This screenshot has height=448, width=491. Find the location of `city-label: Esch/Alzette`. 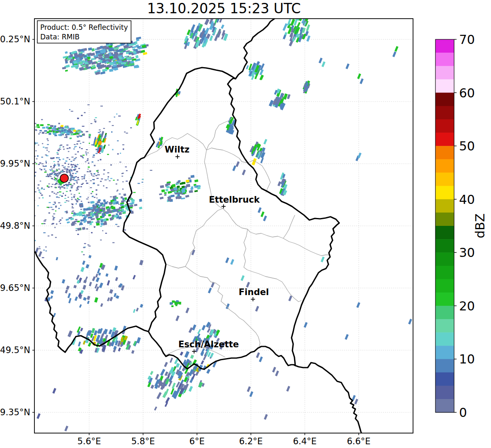

city-label: Esch/Alzette is located at coordinates (209, 344).